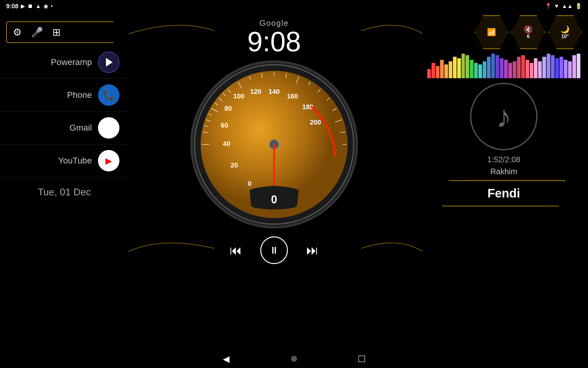  I want to click on prev-button: ⏮, so click(236, 250).